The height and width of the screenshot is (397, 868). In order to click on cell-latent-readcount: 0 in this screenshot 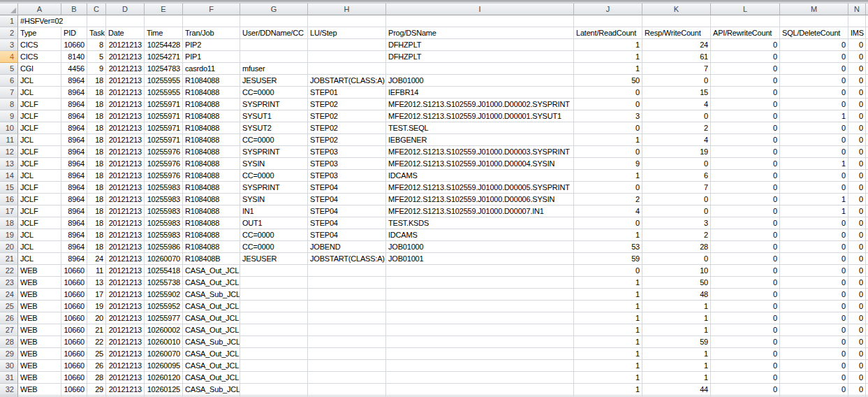, I will do `click(608, 187)`.